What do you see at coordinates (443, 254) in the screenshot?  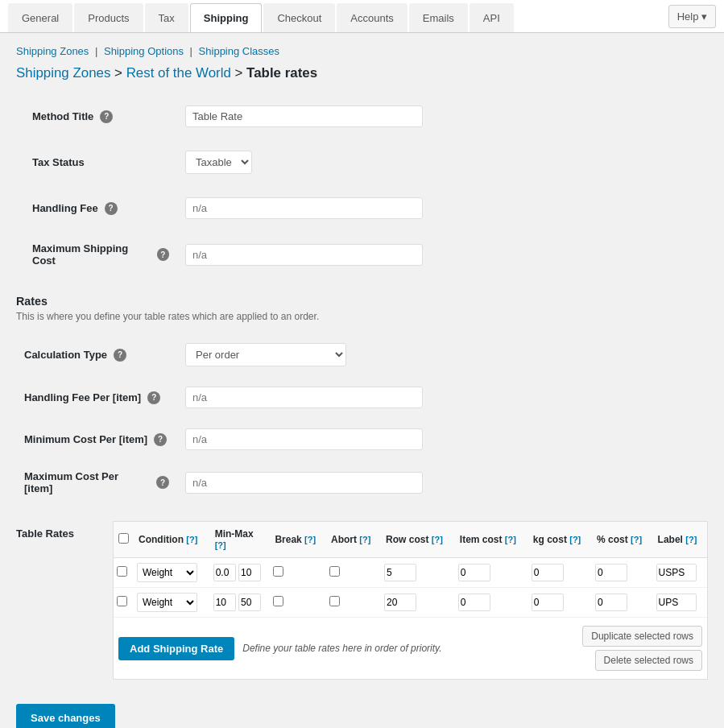 I see `max-shipping-cost-cell` at bounding box center [443, 254].